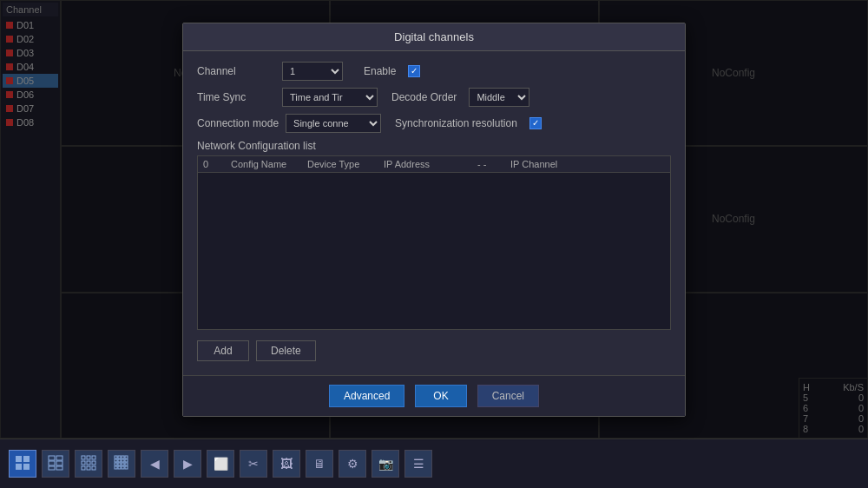 Image resolution: width=868 pixels, height=488 pixels. What do you see at coordinates (89, 464) in the screenshot?
I see `grid9-icon` at bounding box center [89, 464].